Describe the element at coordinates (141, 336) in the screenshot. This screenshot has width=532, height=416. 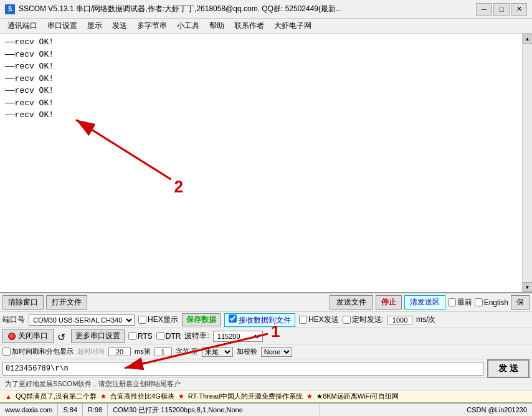
I see `rts-label: RTS` at that location.